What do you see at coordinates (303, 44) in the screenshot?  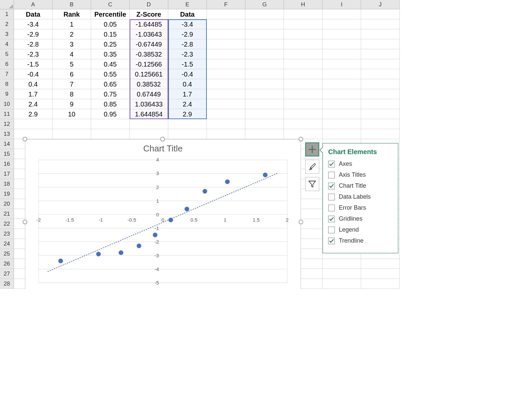 I see `cell-H4` at bounding box center [303, 44].